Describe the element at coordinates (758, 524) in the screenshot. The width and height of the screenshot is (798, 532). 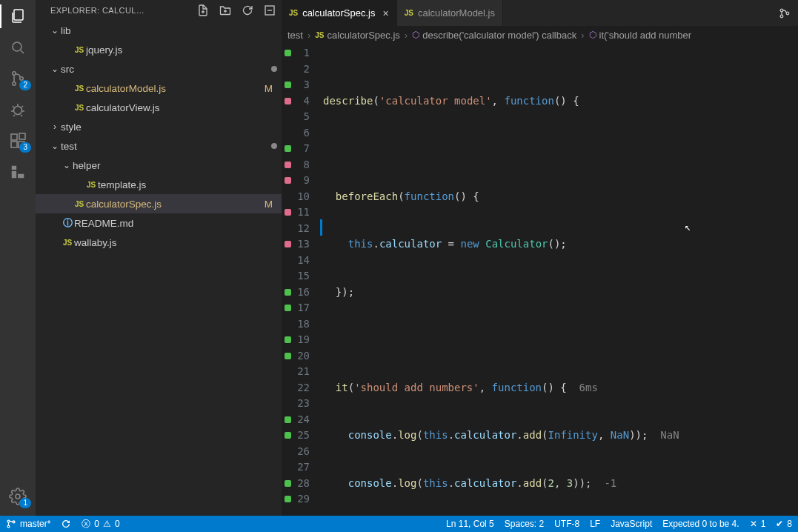
I see `status-test-fail: ✕1` at that location.